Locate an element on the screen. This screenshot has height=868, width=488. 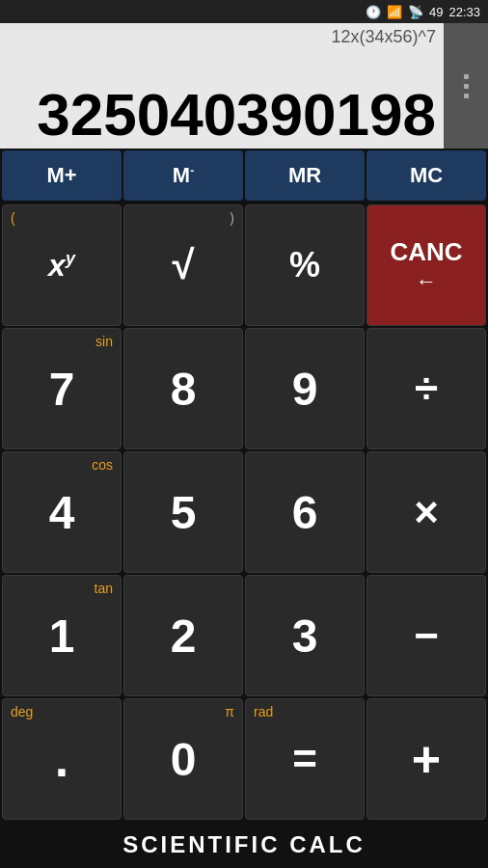
multiply-button: × is located at coordinates (426, 512).